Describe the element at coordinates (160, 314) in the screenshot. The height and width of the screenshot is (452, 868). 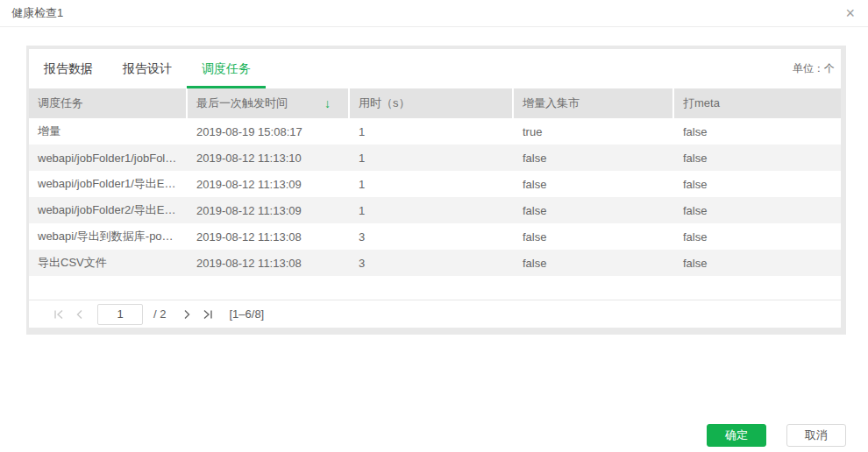
I see `total-pages-label: / 2` at that location.